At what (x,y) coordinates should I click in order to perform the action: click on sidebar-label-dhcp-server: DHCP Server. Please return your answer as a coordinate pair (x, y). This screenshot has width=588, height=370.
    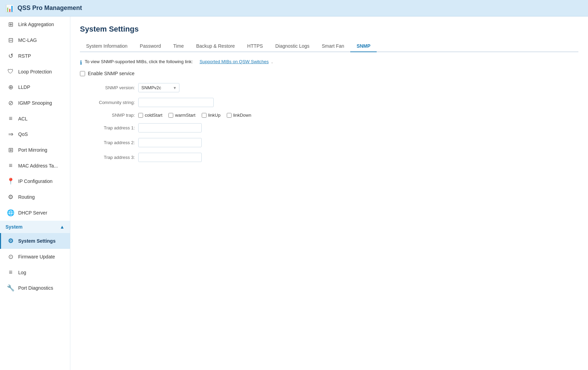
    Looking at the image, I should click on (33, 213).